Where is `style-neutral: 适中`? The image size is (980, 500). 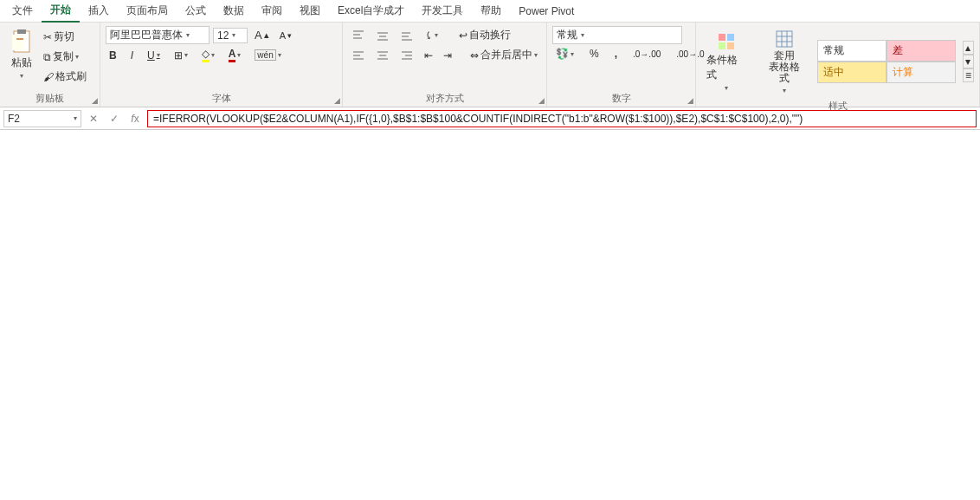
style-neutral: 适中 is located at coordinates (852, 73).